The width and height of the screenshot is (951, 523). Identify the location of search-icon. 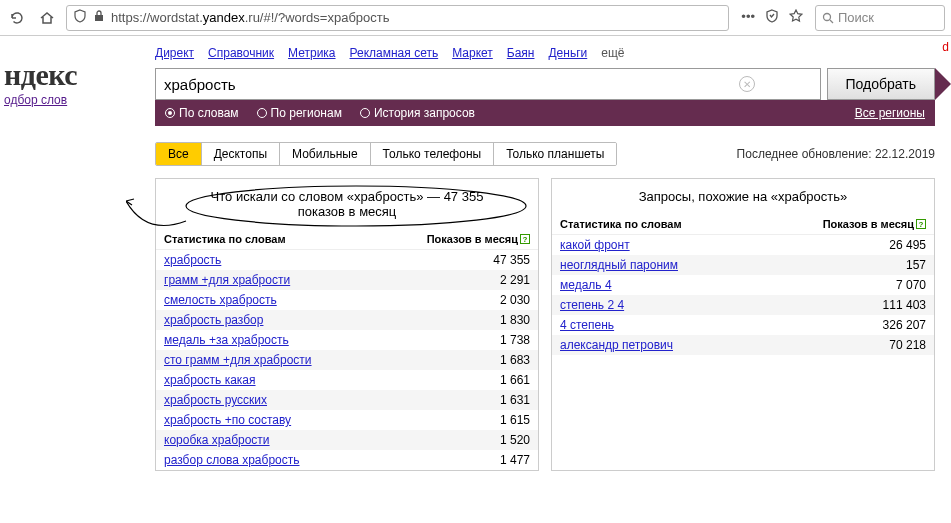
(828, 18).